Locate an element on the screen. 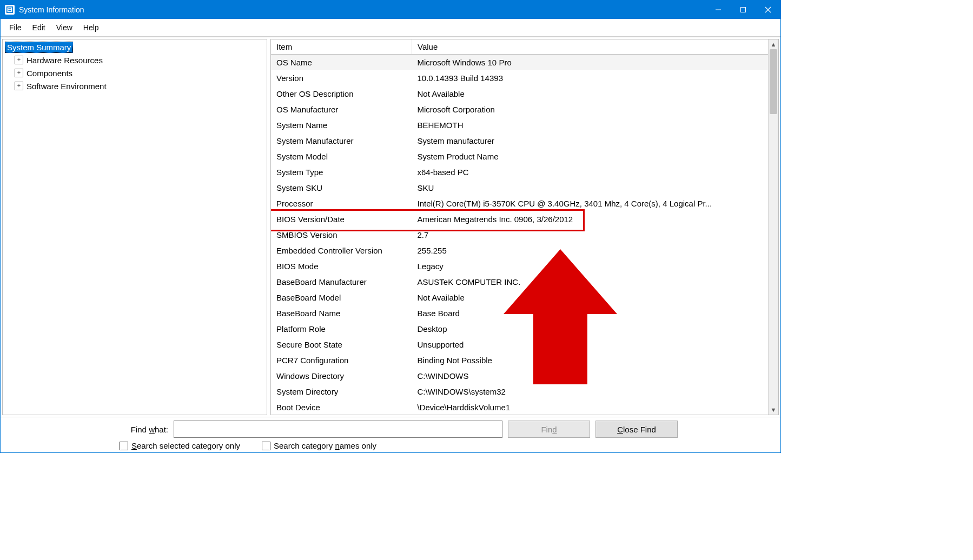 This screenshot has height=560, width=973. tree-root-system-summary: System Summary is located at coordinates (135, 47).